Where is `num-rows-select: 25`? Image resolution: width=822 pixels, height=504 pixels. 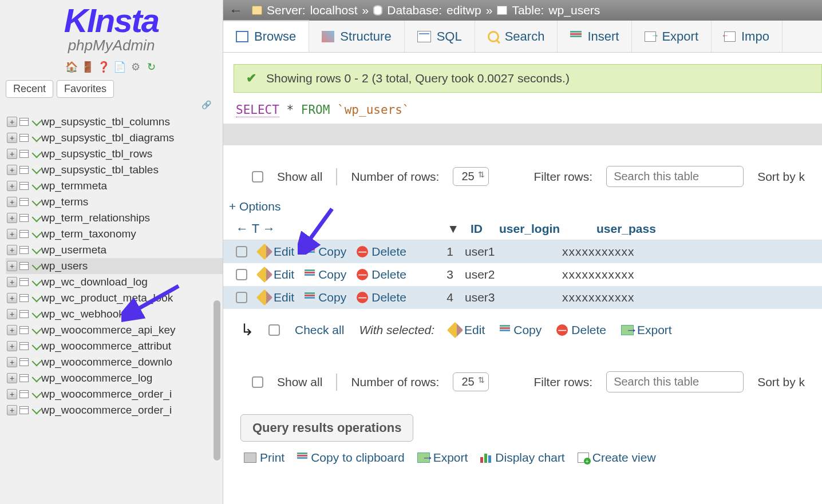
num-rows-select: 25 is located at coordinates (471, 176).